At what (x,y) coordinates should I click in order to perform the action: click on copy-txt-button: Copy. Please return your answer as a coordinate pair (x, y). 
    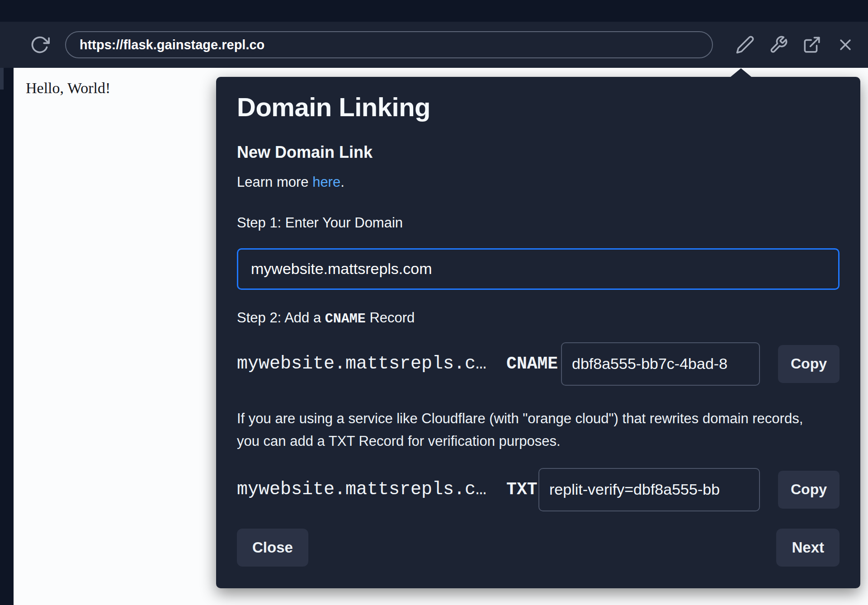
    Looking at the image, I should click on (809, 490).